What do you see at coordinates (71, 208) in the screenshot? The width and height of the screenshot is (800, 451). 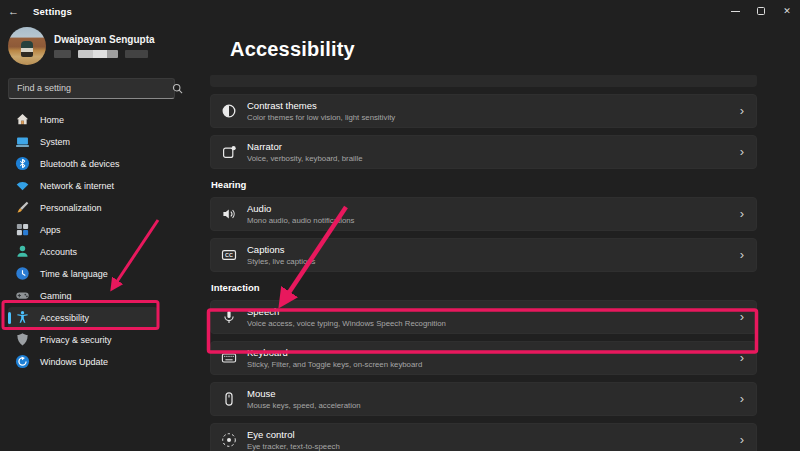 I see `sidebar-item-label: Personalization` at bounding box center [71, 208].